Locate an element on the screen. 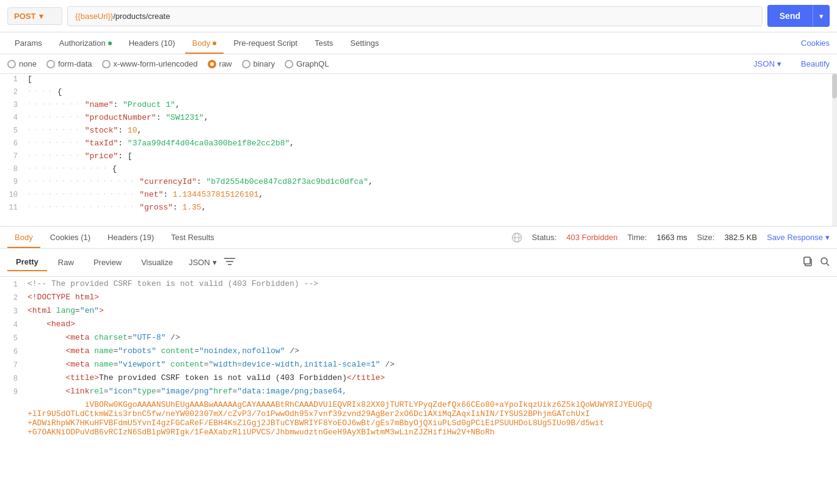  radio-binary-circle is located at coordinates (246, 64).